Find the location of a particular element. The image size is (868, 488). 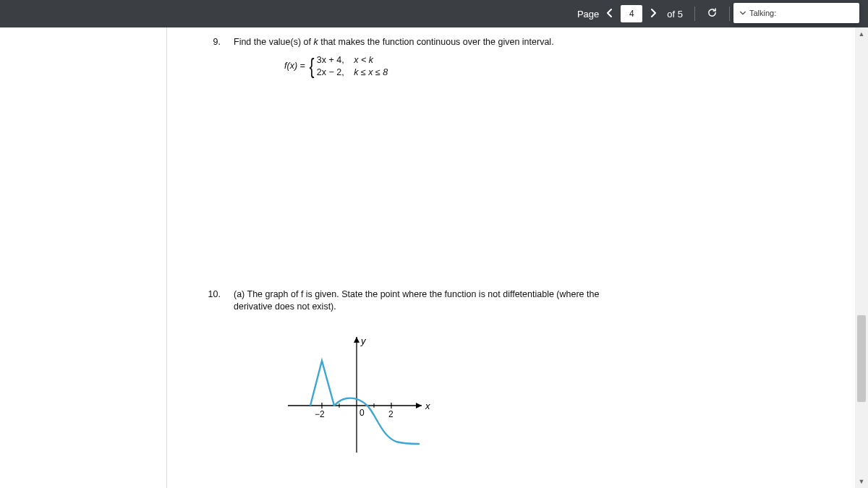

refresh-icon is located at coordinates (712, 13).